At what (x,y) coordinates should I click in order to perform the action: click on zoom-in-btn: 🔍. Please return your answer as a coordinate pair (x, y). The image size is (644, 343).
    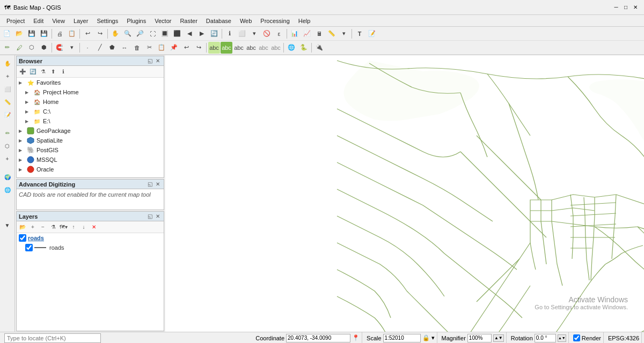
    Looking at the image, I should click on (128, 34).